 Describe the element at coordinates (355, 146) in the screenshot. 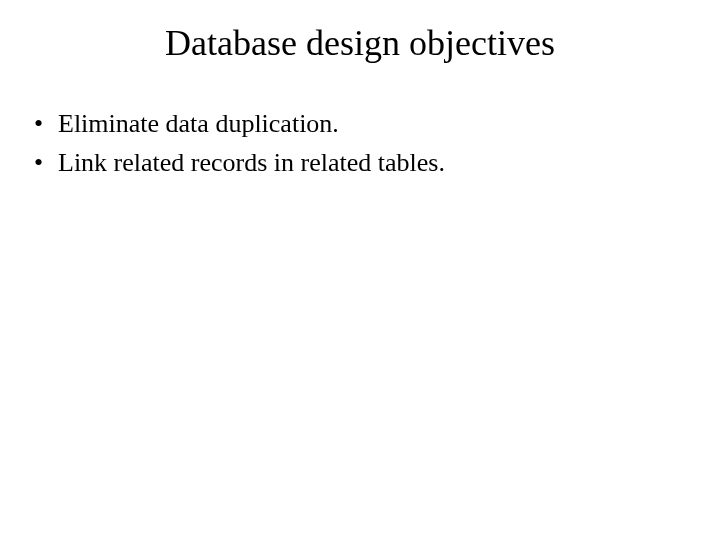

I see `slide-body: Eliminate data duplication. Link related…` at that location.